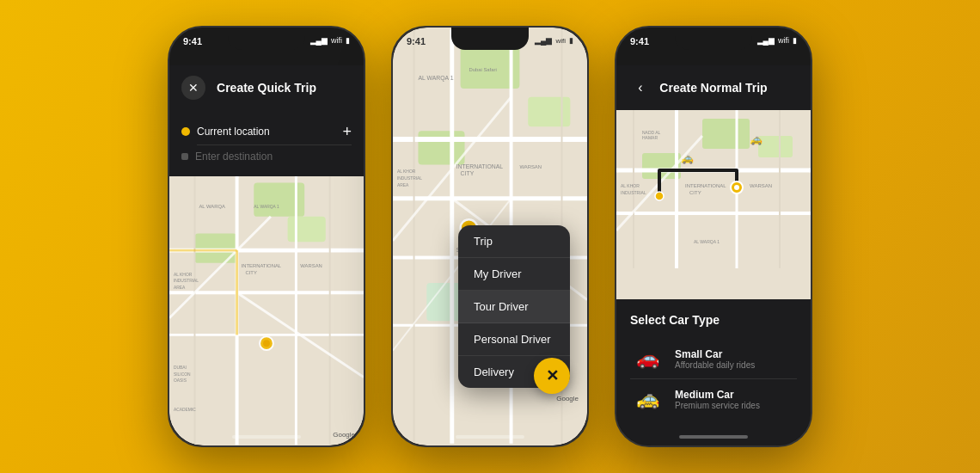  What do you see at coordinates (766, 40) in the screenshot?
I see `signal-icon-3: ▂▄▆` at bounding box center [766, 40].